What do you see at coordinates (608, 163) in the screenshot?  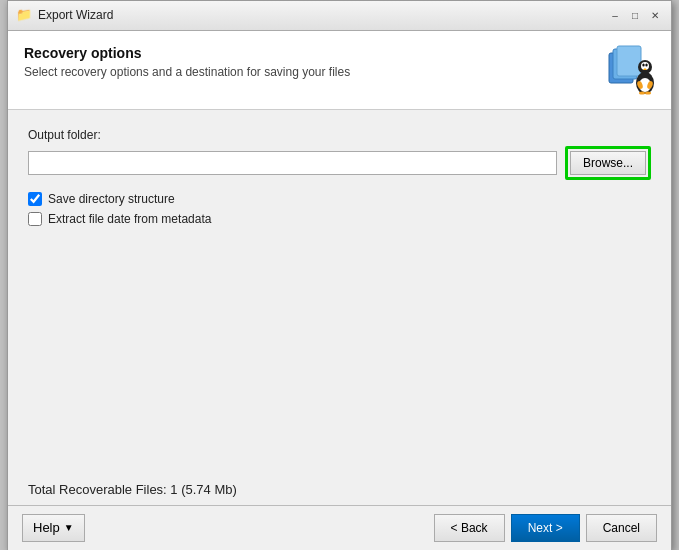 I see `browse-button: Browse...` at bounding box center [608, 163].